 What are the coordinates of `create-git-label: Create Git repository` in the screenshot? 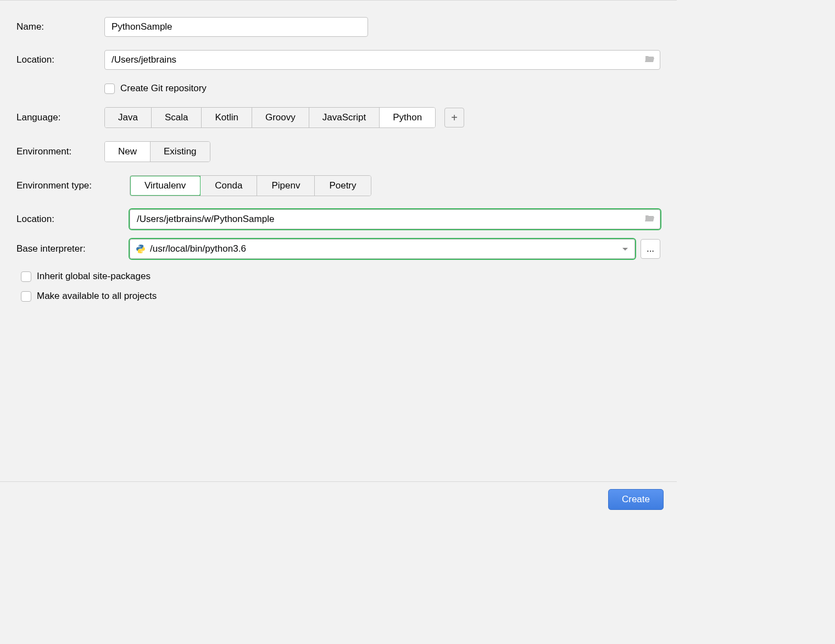 It's located at (164, 88).